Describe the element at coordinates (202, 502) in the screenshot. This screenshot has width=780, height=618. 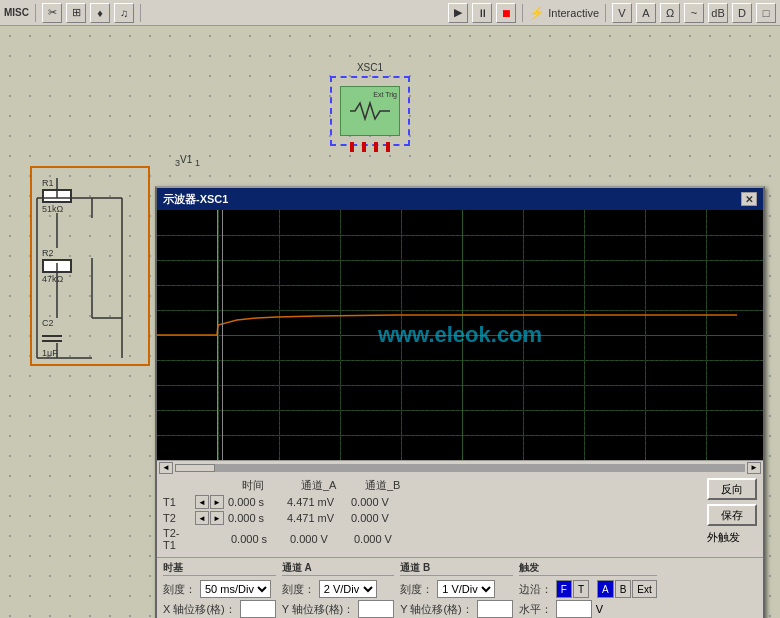
I see `t1-left-btn: ◄` at that location.